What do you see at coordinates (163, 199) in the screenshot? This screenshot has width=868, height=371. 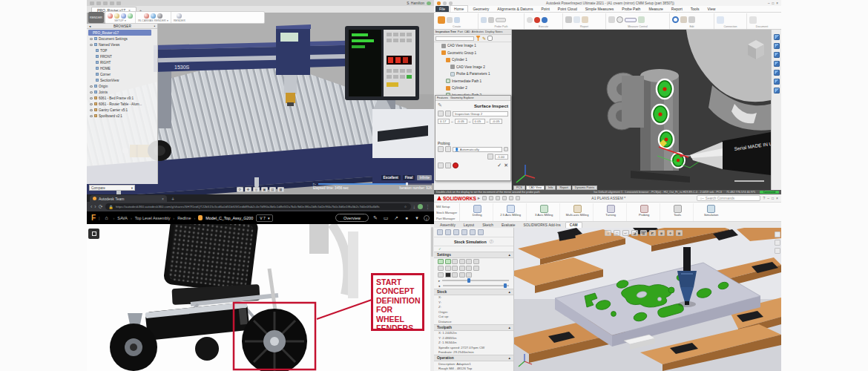 I see `close-tab-icon: ×` at bounding box center [163, 199].